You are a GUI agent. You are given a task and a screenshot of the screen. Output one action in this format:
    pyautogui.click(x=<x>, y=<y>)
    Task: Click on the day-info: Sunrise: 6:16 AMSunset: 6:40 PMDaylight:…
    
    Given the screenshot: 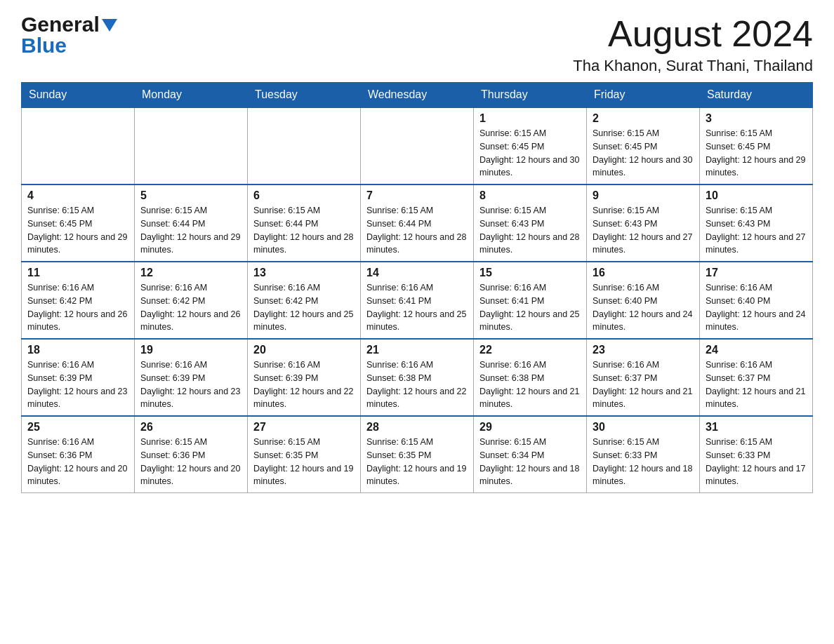 What is the action you would take?
    pyautogui.click(x=756, y=307)
    